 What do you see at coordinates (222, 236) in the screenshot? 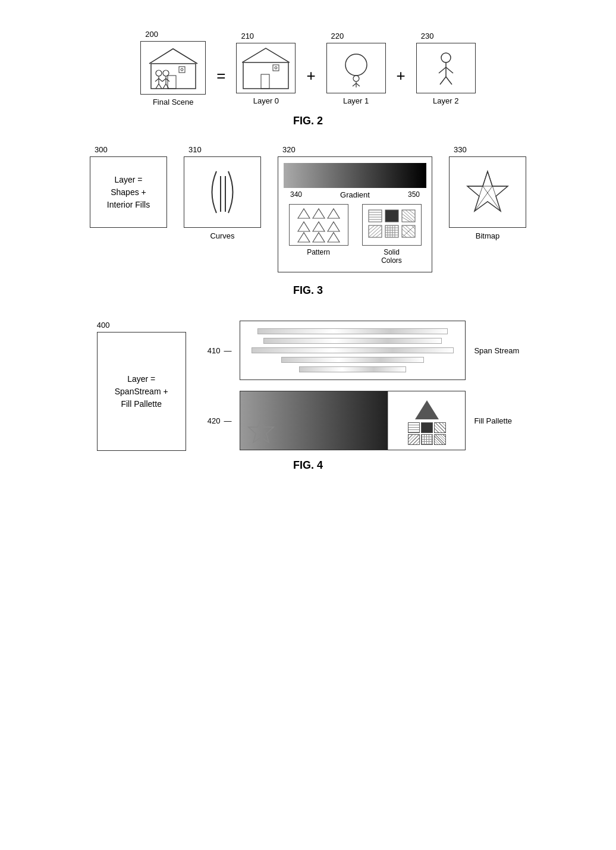
I see `fig3-caption-310: Curves` at bounding box center [222, 236].